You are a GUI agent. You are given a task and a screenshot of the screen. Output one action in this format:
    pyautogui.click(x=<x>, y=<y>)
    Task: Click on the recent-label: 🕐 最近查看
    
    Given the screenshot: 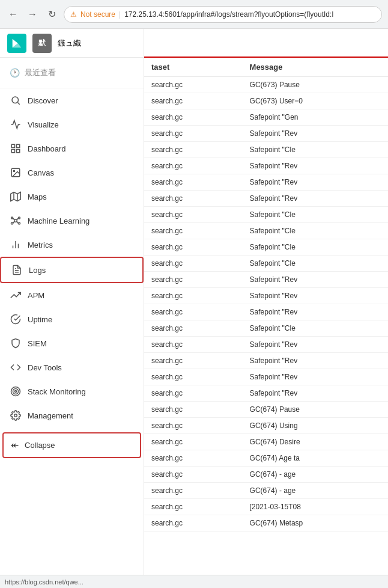 What is the action you would take?
    pyautogui.click(x=72, y=73)
    